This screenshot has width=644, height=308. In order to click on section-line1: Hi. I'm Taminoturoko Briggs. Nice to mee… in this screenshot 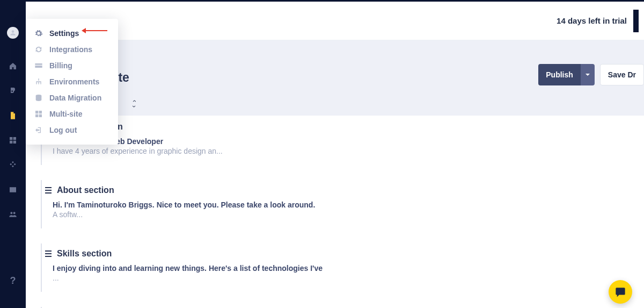, I will do `click(348, 205)`.